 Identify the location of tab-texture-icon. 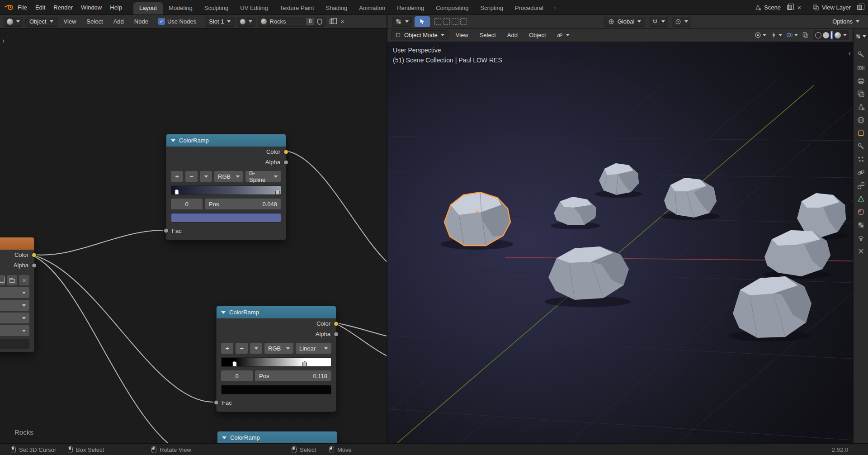
(861, 225).